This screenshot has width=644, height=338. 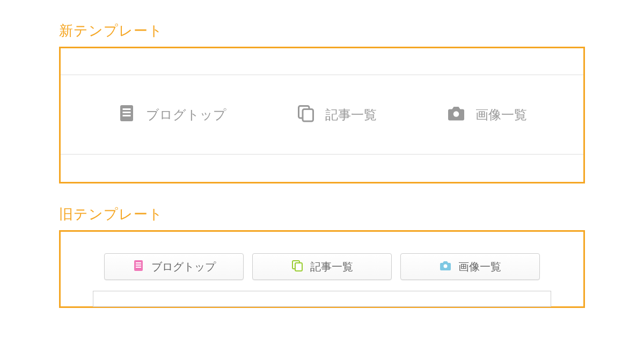 What do you see at coordinates (186, 115) in the screenshot?
I see `new-nav-label: ブログトップ` at bounding box center [186, 115].